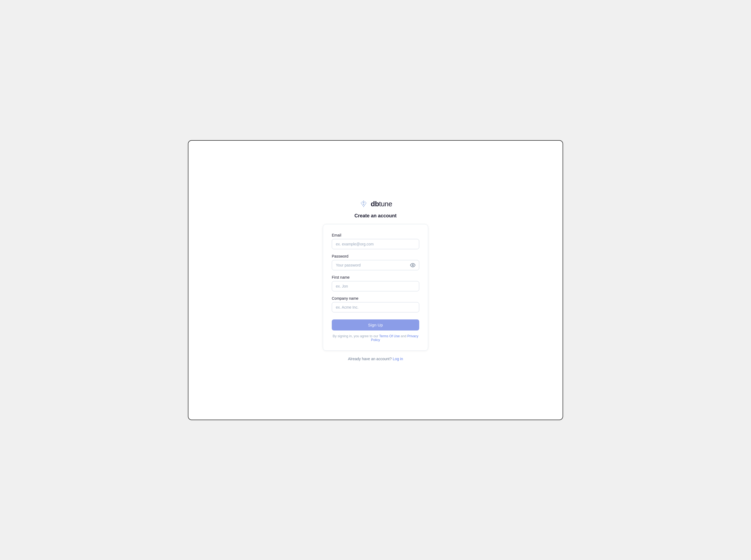 This screenshot has height=560, width=751. What do you see at coordinates (376, 286) in the screenshot?
I see `first-name-input-wrapper` at bounding box center [376, 286].